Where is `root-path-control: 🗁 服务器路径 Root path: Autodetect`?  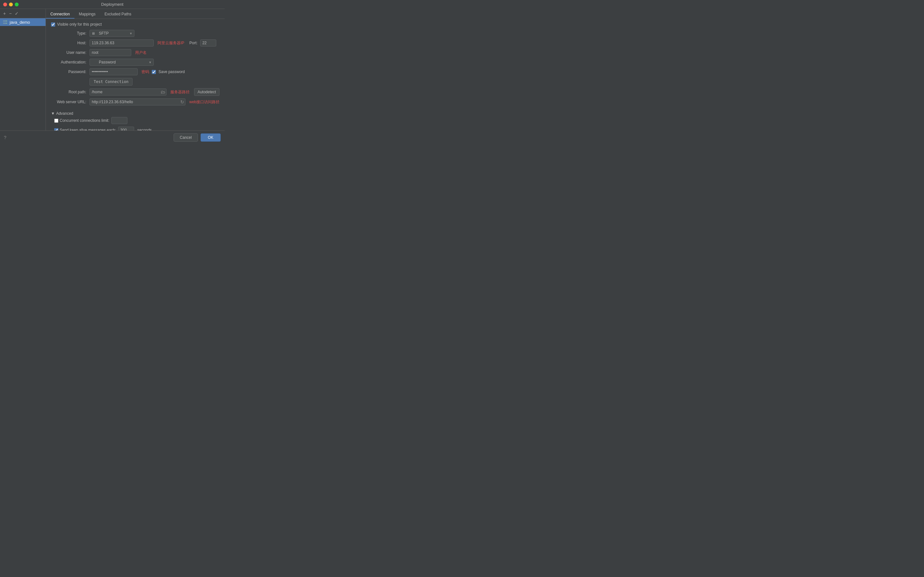 root-path-control: 🗁 服务器路径 Root path: Autodetect is located at coordinates (154, 92).